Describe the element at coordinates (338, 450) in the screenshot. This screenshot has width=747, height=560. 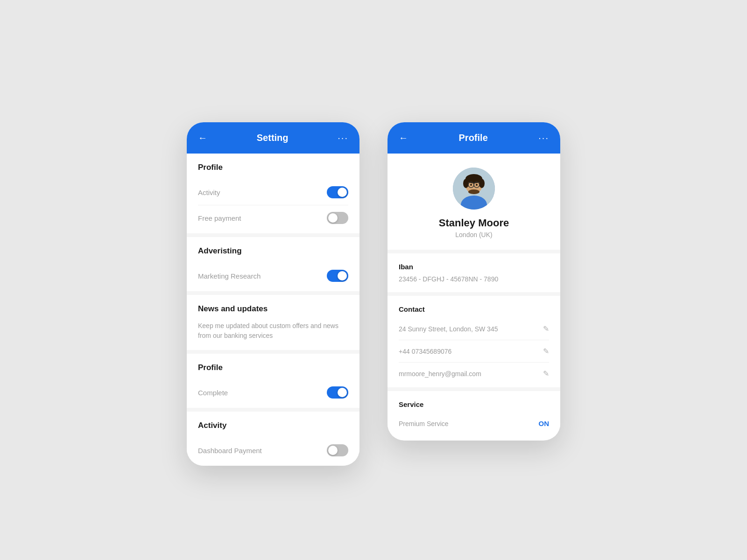
I see `dashboard-toggle` at that location.